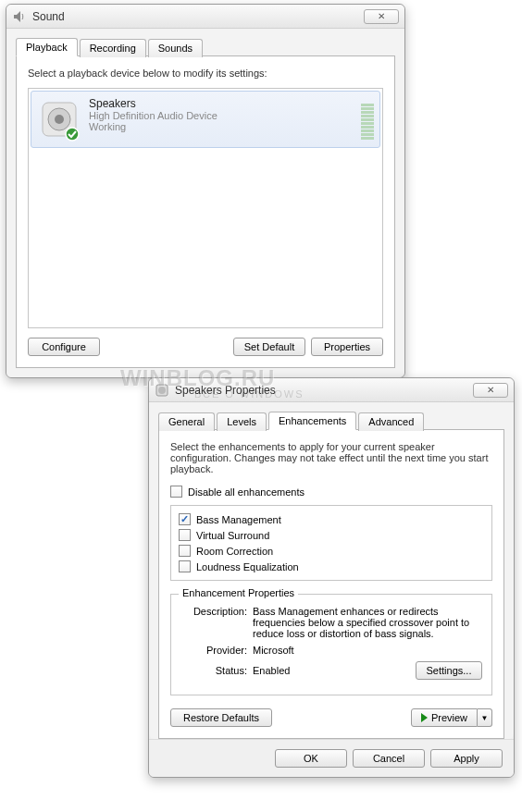 This screenshot has height=812, width=522. Describe the element at coordinates (187, 422) in the screenshot. I see `tab-general: General` at that location.